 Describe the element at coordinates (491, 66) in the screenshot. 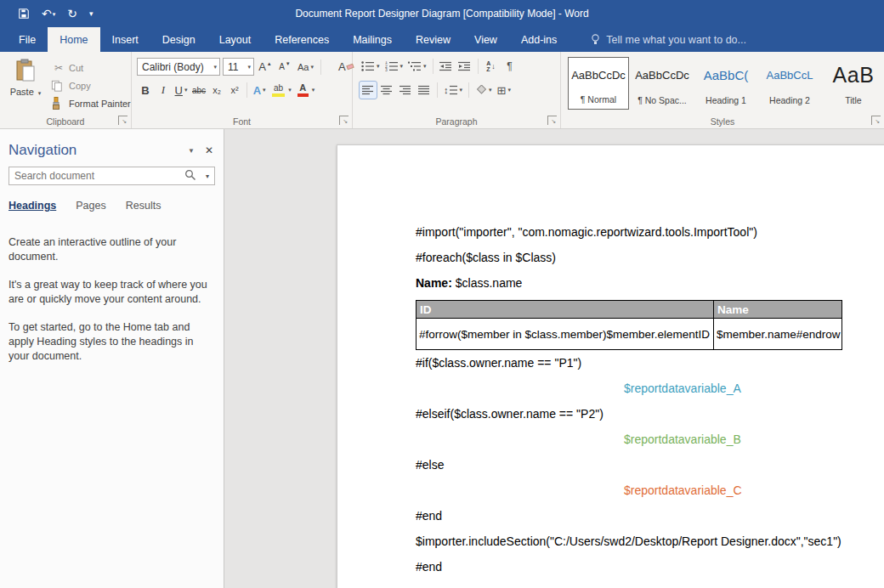

I see `sort-button: A Z ↓` at that location.